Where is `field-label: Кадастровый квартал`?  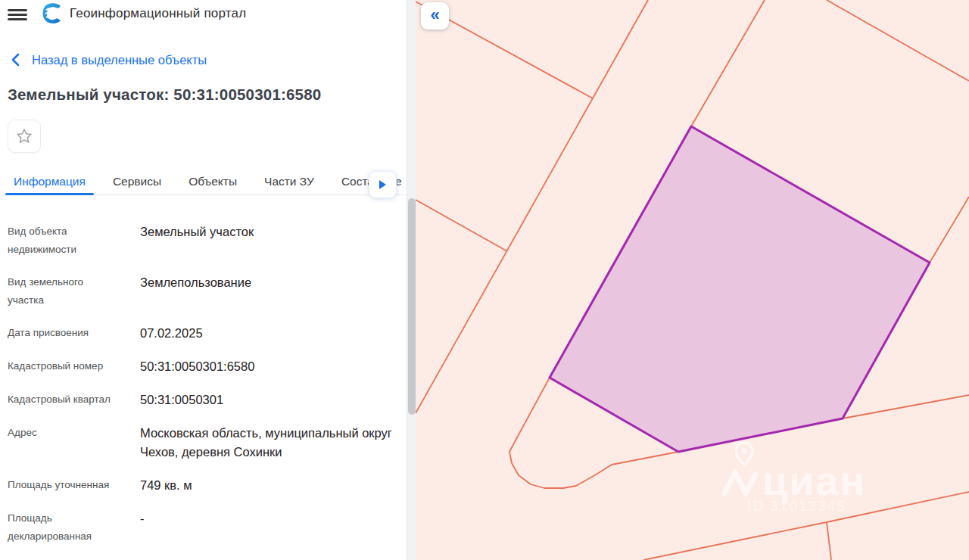 field-label: Кадастровый квартал is located at coordinates (74, 400).